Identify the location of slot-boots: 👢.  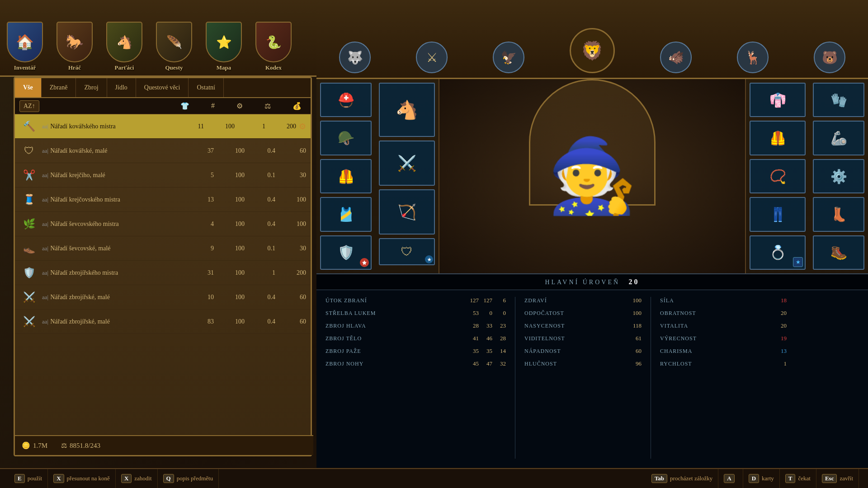
(839, 214).